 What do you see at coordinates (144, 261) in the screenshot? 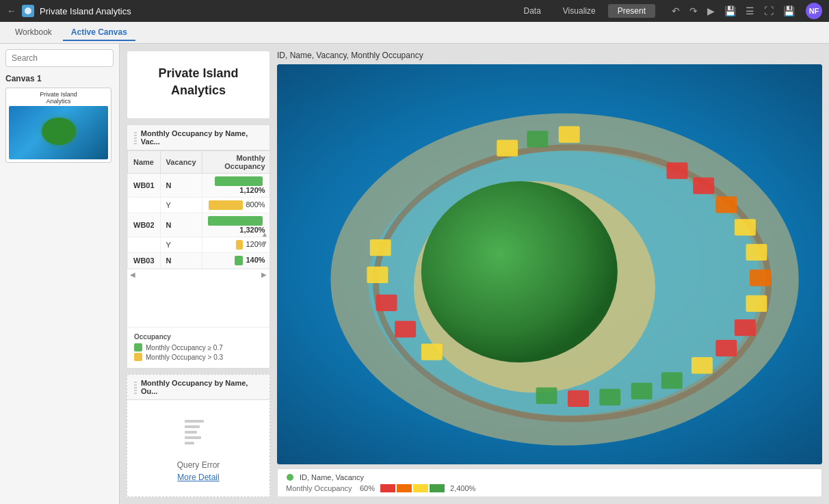
I see `cell-name: WB03` at bounding box center [144, 261].